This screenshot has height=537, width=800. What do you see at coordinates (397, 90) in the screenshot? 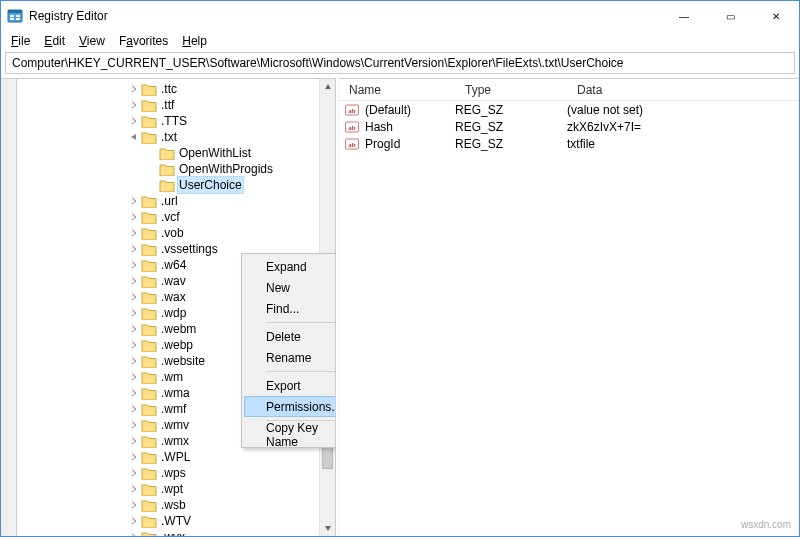
I see `col-header-name: Name` at bounding box center [397, 90].